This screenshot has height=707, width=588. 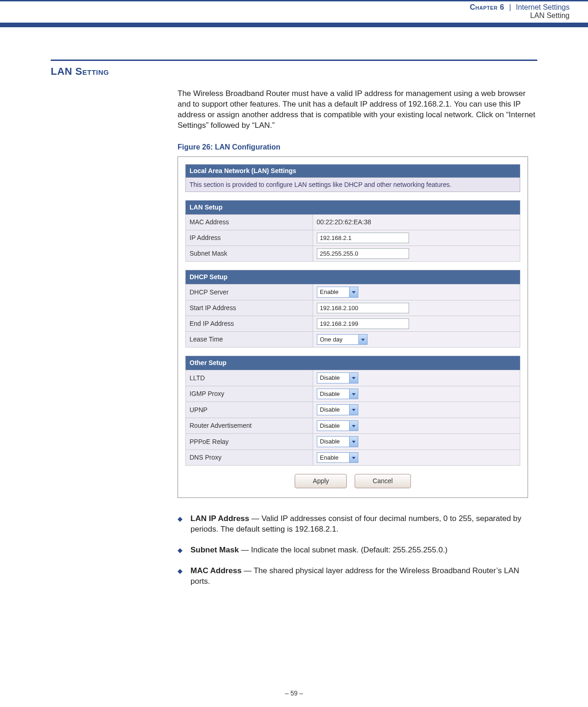 What do you see at coordinates (249, 254) in the screenshot?
I see `subnet-mask-label: Subnet Mask` at bounding box center [249, 254].